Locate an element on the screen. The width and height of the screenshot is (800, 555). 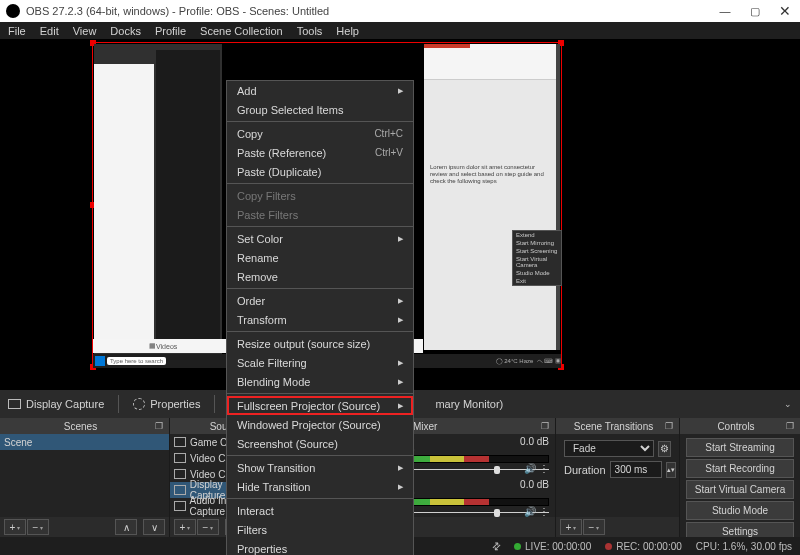
mon-icon is located at coordinates (180, 490).